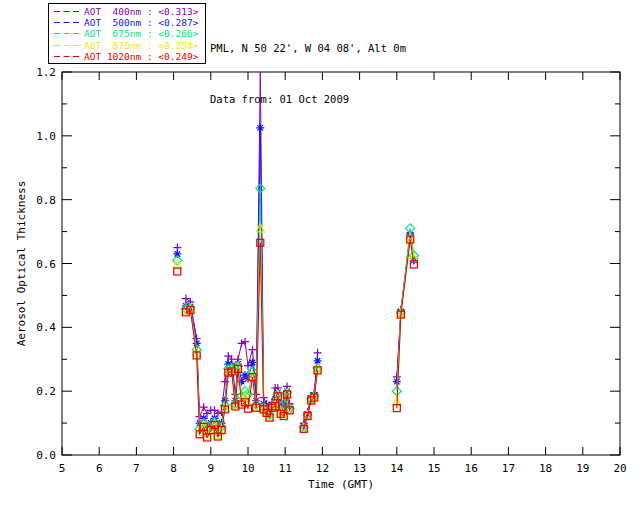 Image resolution: width=640 pixels, height=512 pixels. Describe the element at coordinates (127, 22) in the screenshot. I see `legend-item: AOT 500nm : <0.287>` at that location.